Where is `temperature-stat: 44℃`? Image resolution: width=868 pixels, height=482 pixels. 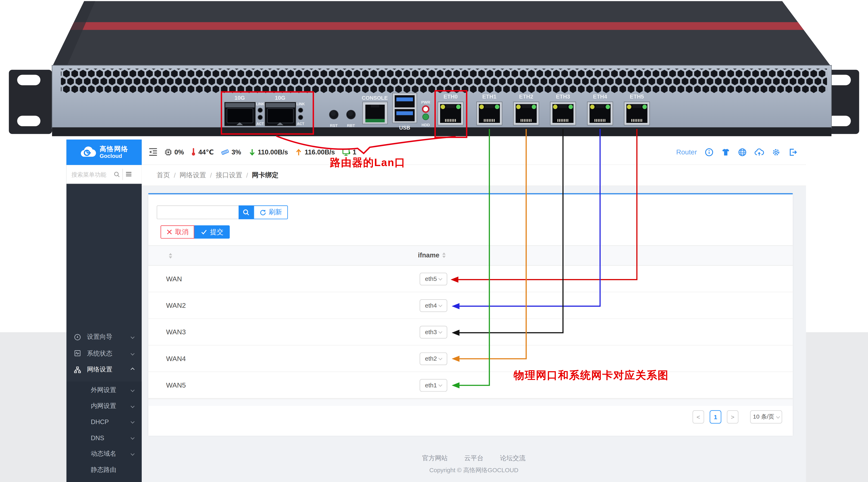
temperature-stat: 44℃ is located at coordinates (202, 152).